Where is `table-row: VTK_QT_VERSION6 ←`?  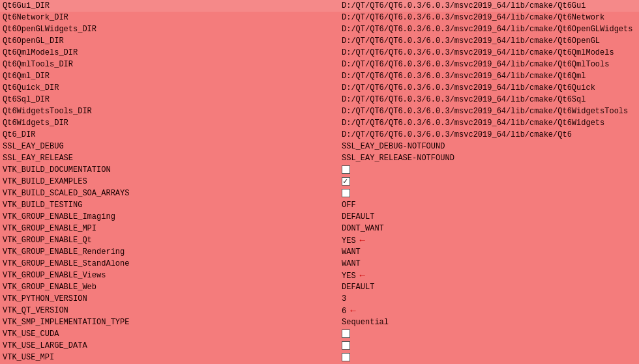
table-row: VTK_QT_VERSION6 ← is located at coordinates (320, 311).